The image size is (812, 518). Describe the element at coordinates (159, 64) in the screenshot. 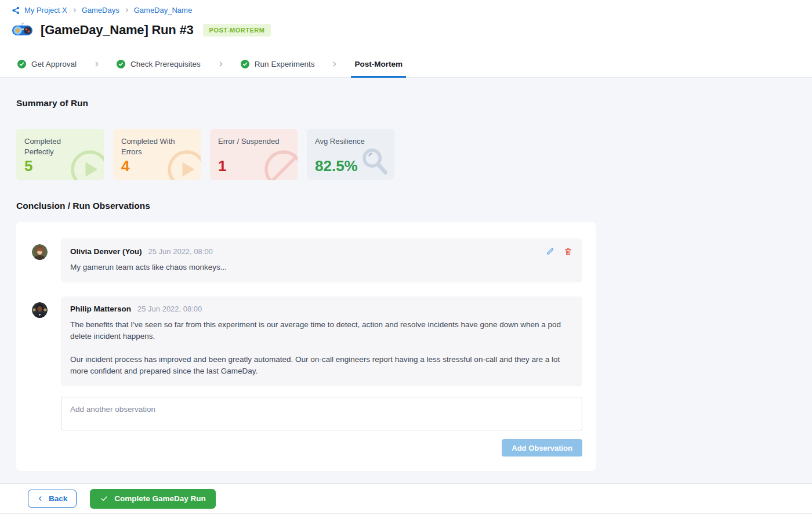

I see `step-check-prerequisites: Check Prerequisites` at that location.